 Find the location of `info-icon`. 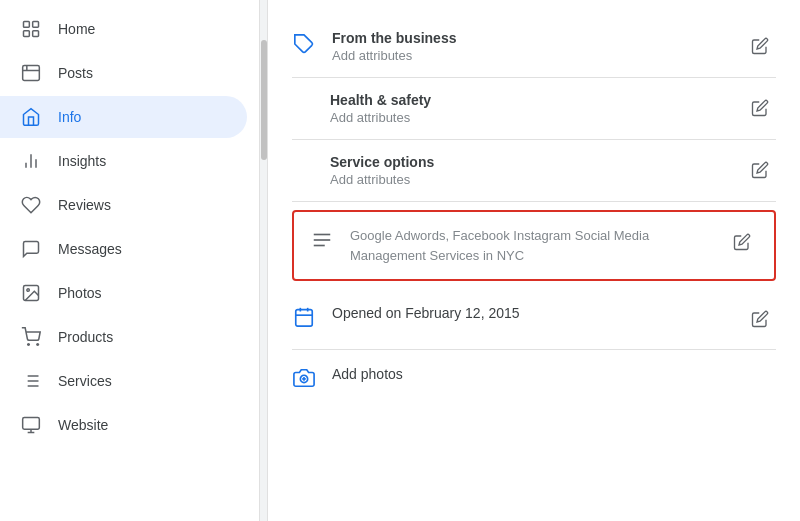

info-icon is located at coordinates (31, 117).